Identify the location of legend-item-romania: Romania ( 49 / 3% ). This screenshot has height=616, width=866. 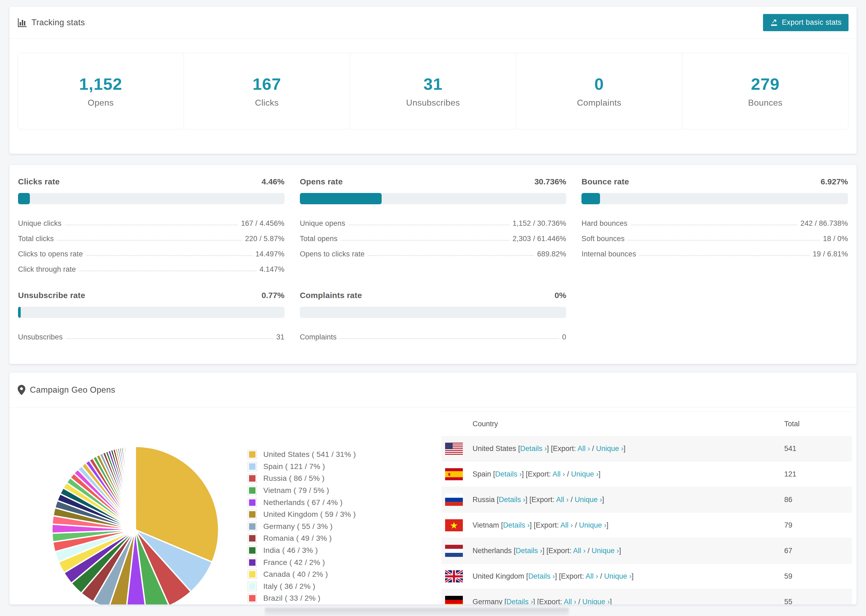
(302, 539).